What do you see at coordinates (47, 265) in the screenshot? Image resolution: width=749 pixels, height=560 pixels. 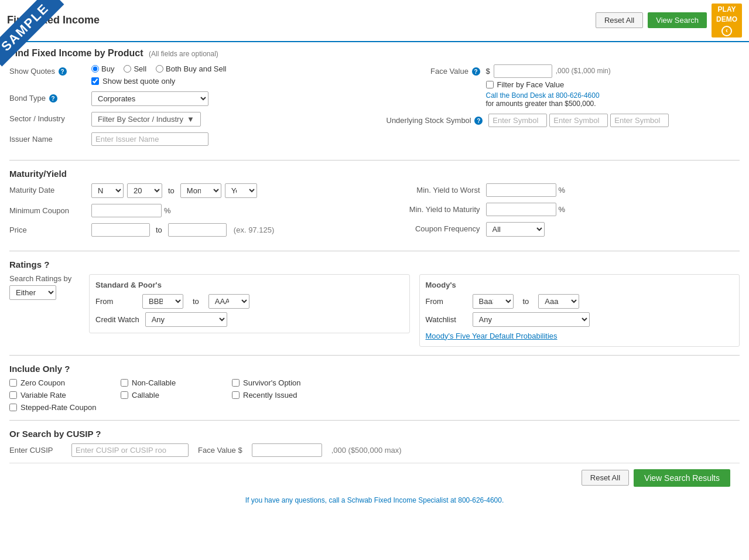 I see `ratings-help-icon: ?` at bounding box center [47, 265].